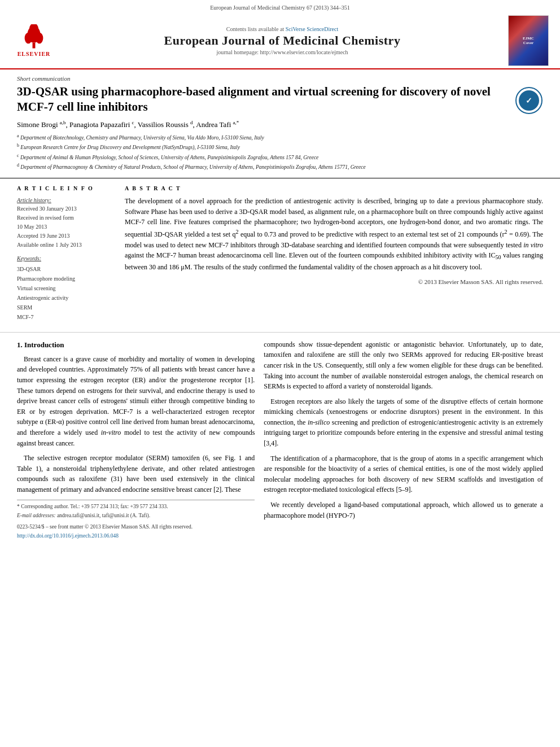 This screenshot has width=560, height=747. Describe the element at coordinates (334, 282) in the screenshot. I see `copyright-line: © 2013 Elsevier Masson SAS. All rights r…` at that location.